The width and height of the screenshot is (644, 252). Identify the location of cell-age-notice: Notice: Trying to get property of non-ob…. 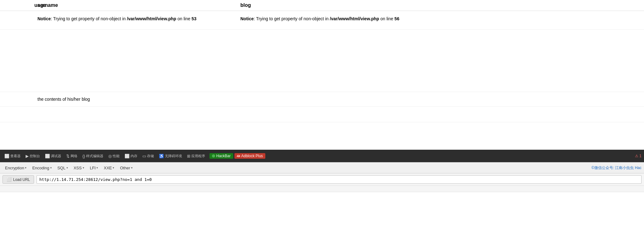
(139, 20).